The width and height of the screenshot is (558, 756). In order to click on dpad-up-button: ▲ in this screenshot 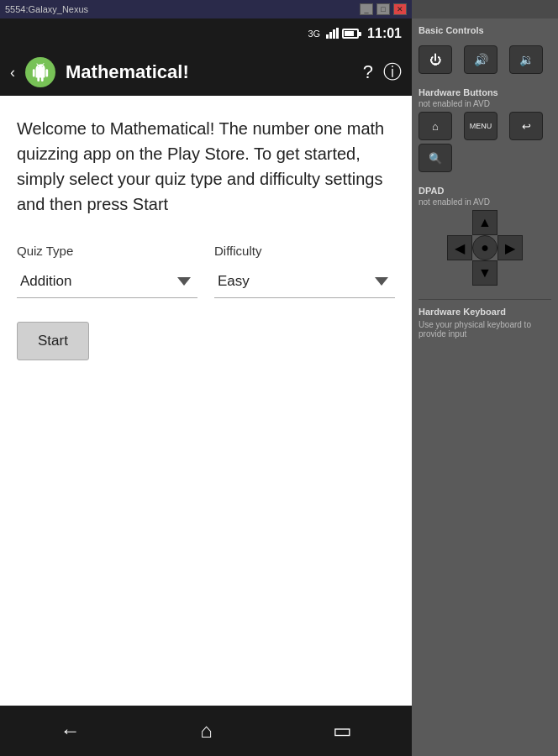, I will do `click(485, 223)`.